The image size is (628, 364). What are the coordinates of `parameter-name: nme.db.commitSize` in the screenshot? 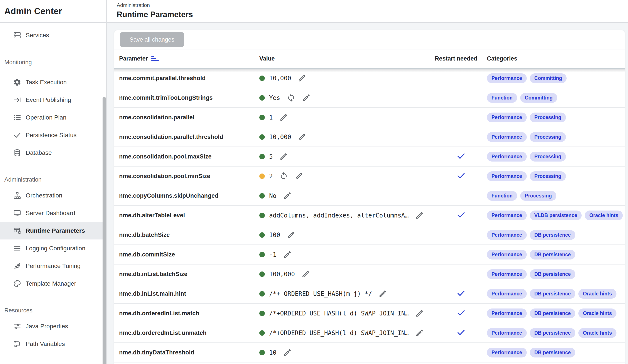 It's located at (189, 255).